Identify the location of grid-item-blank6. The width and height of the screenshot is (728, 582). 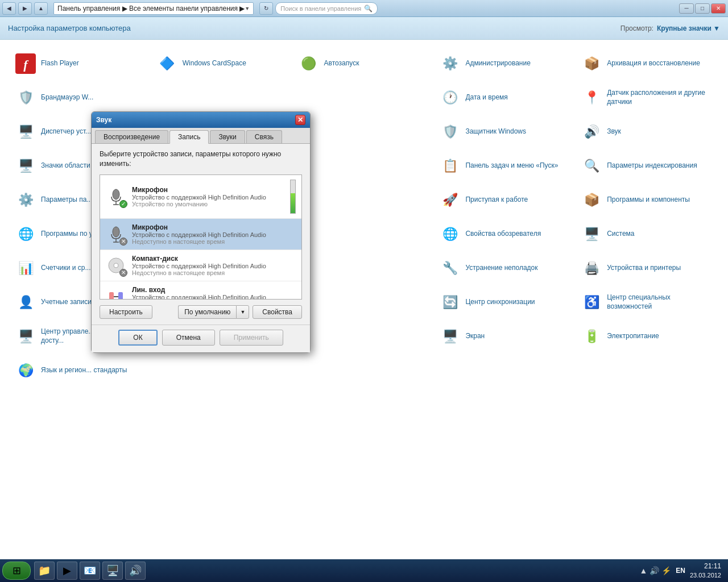
(364, 166).